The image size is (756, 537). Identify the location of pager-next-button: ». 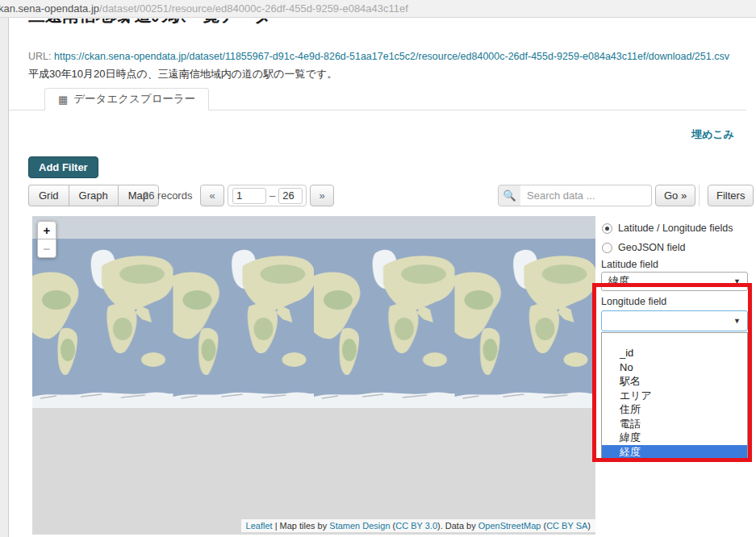
(322, 195).